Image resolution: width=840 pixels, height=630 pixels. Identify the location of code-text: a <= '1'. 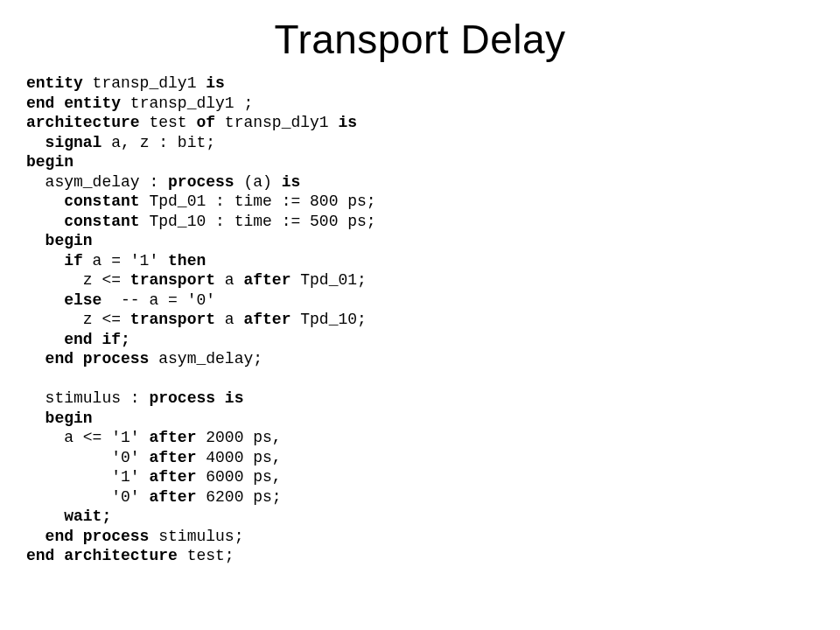
(88, 438).